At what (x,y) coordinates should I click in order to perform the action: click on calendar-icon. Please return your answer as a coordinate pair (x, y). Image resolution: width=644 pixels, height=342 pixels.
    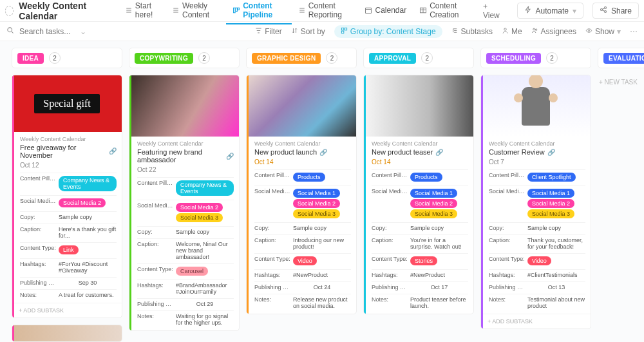
    Looking at the image, I should click on (368, 10).